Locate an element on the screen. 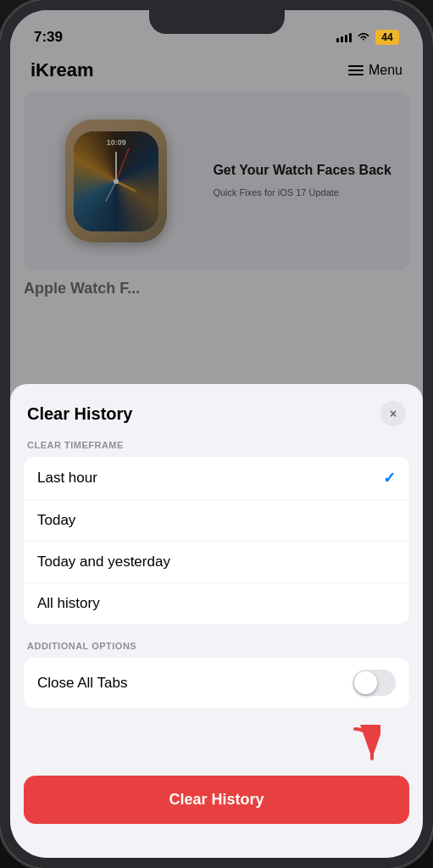 This screenshot has width=433, height=868. option-all-history-label: All history is located at coordinates (69, 604).